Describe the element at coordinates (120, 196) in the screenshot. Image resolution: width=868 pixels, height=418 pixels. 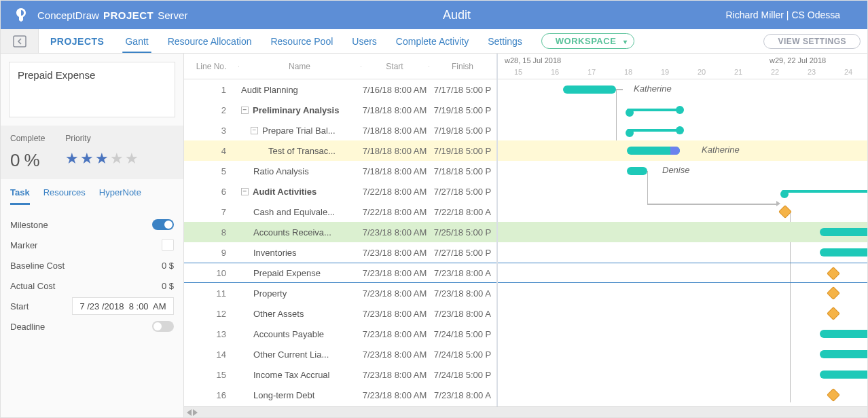
I see `subtab-hypernote: HyperNote` at that location.